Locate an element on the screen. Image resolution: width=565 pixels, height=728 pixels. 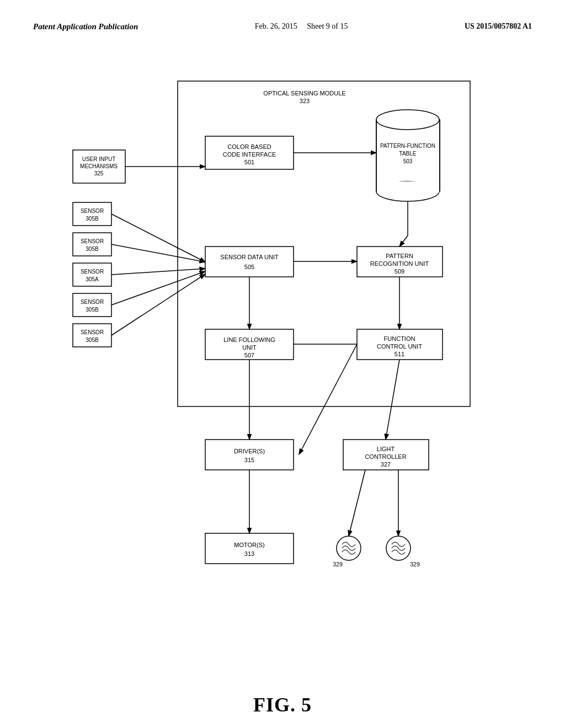
pft-number: 503 is located at coordinates (408, 161).